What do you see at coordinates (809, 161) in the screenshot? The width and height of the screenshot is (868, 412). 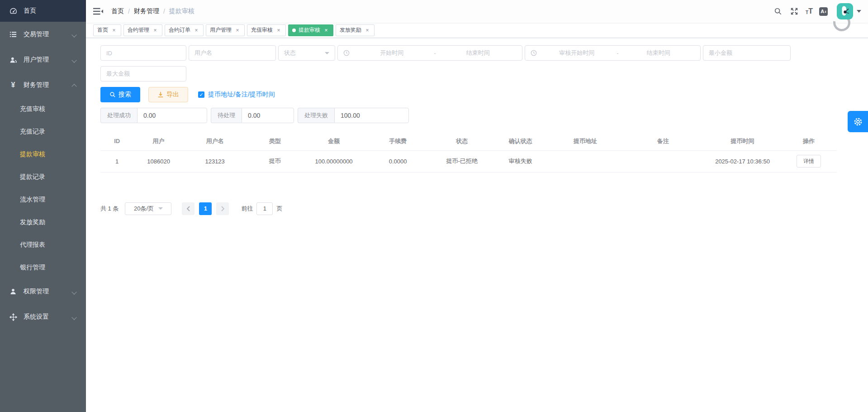 I see `detail-button: 详情` at bounding box center [809, 161].